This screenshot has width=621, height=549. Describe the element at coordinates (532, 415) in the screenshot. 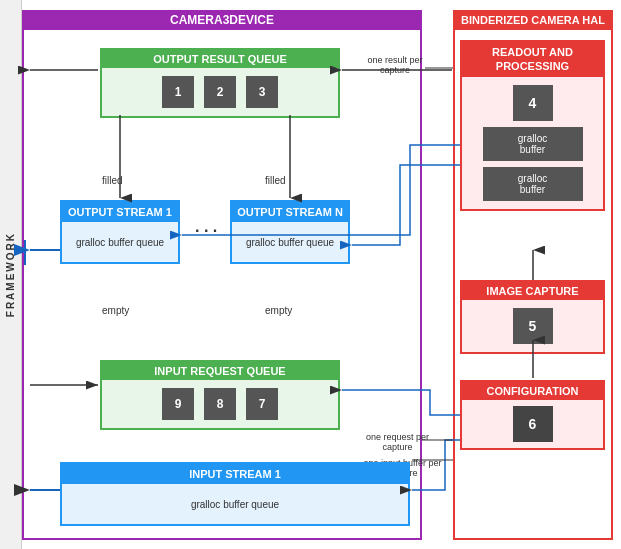

I see `config-box: CONFIGURATION 6` at that location.